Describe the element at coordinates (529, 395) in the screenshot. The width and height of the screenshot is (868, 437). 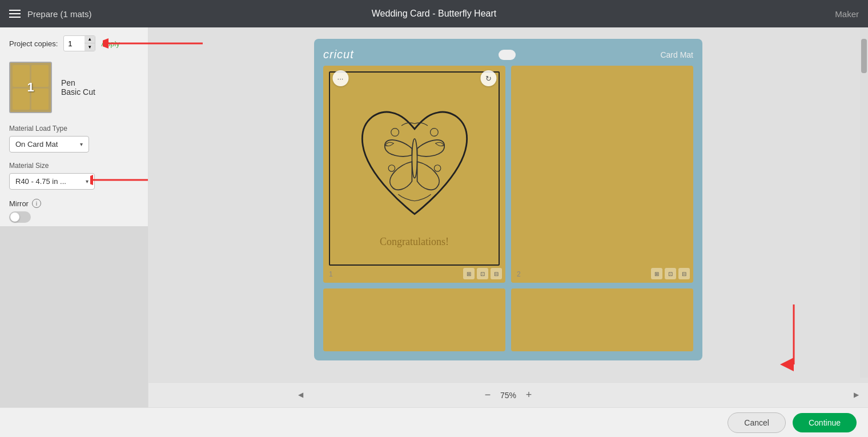
I see `zoom-in-button: +` at that location.